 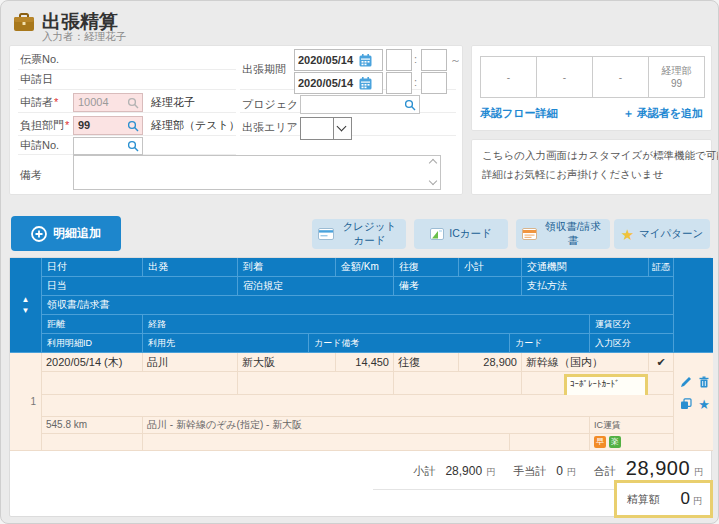 What do you see at coordinates (366, 426) in the screenshot?
I see `cell-route: 品川 - 新幹線のぞみ(指定) - 新大阪` at bounding box center [366, 426].